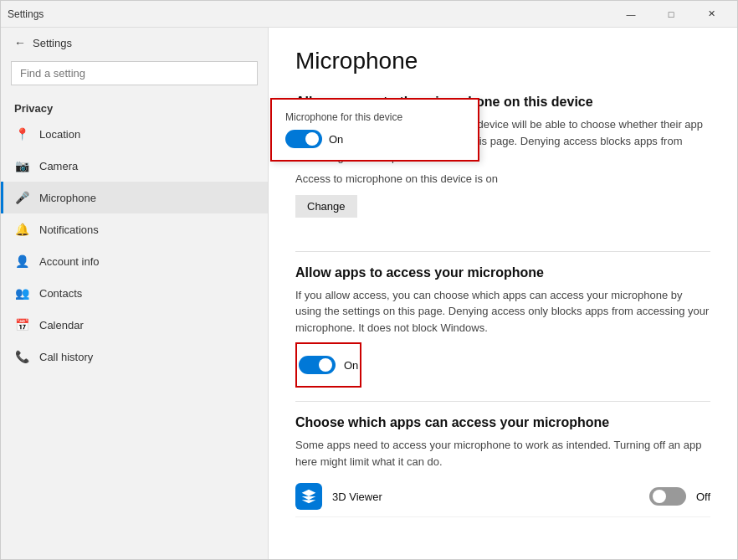 The width and height of the screenshot is (738, 560). Describe the element at coordinates (134, 134) in the screenshot. I see `sidebar-item-location: 📍 Location` at that location.